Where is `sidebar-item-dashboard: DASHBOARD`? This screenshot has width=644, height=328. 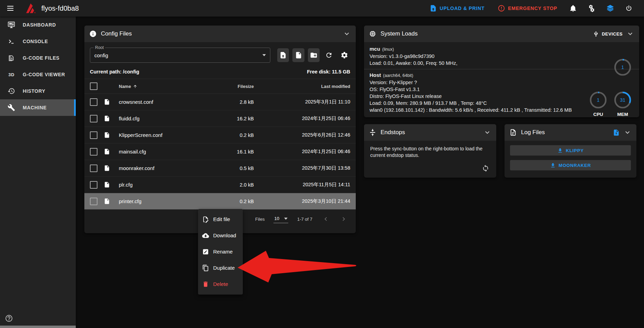
sidebar-item-dashboard: DASHBOARD is located at coordinates (38, 25).